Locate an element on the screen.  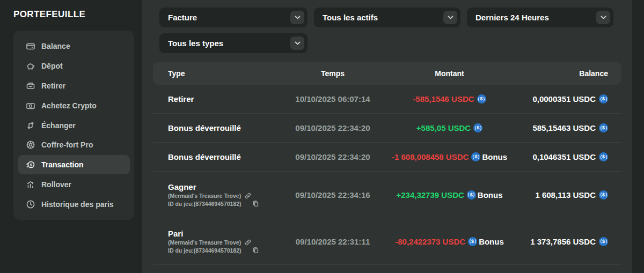
transaction-balance: 0,1046351 USDC is located at coordinates (564, 157).